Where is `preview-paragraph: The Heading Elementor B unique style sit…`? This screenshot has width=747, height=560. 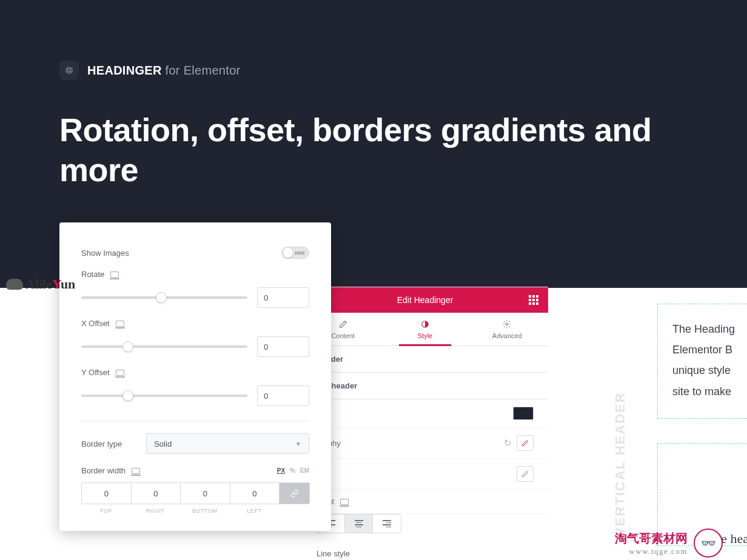 preview-paragraph: The Heading Elementor B unique style sit… is located at coordinates (709, 360).